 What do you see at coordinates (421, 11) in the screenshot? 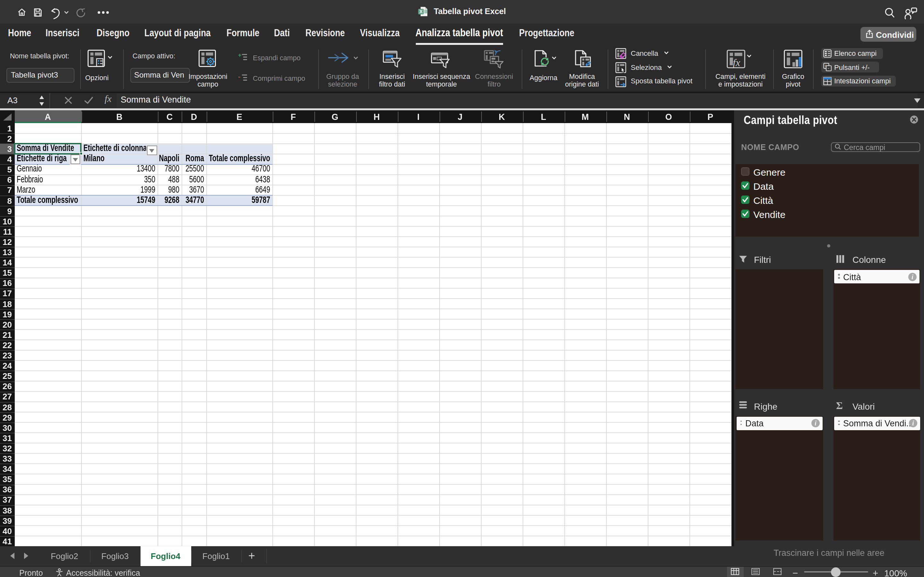
I see `svg-text: X` at bounding box center [421, 11].